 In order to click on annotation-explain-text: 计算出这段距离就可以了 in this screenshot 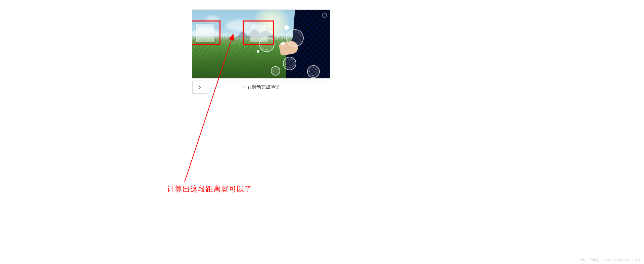, I will do `click(209, 189)`.